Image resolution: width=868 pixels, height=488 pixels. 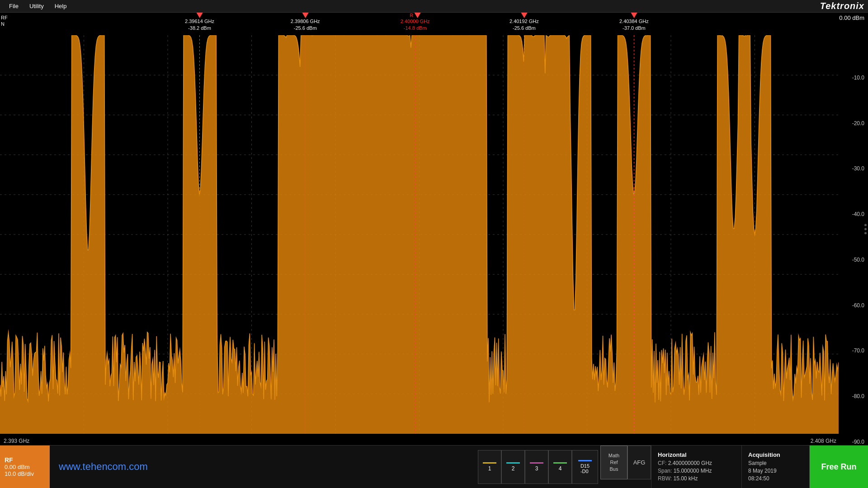 I want to click on menubar: File Utility Help Tektronix, so click(x=434, y=6).